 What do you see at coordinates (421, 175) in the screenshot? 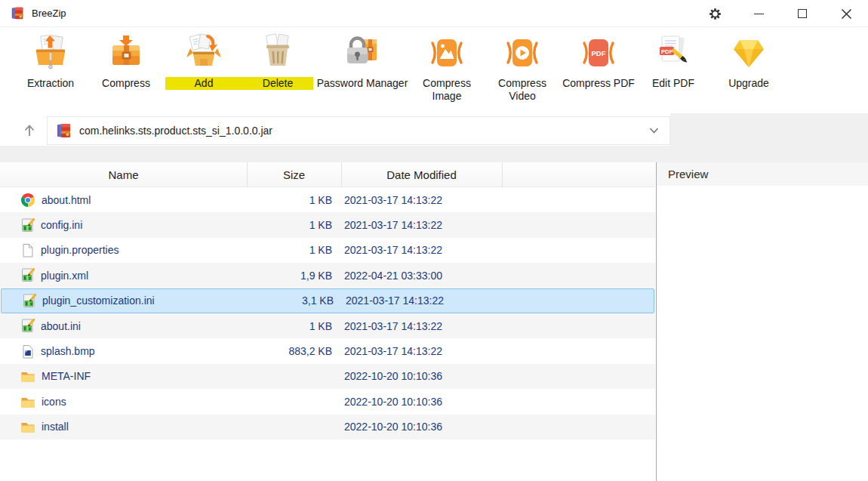
I see `column-header-date-modified: Date Modified` at bounding box center [421, 175].